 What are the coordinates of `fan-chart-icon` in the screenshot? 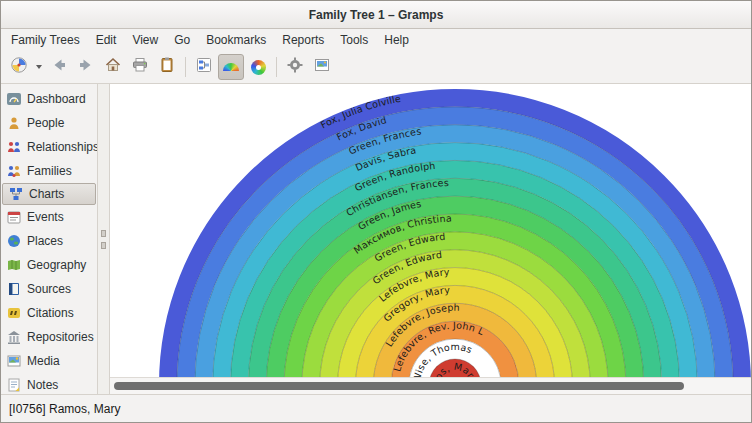 It's located at (231, 67).